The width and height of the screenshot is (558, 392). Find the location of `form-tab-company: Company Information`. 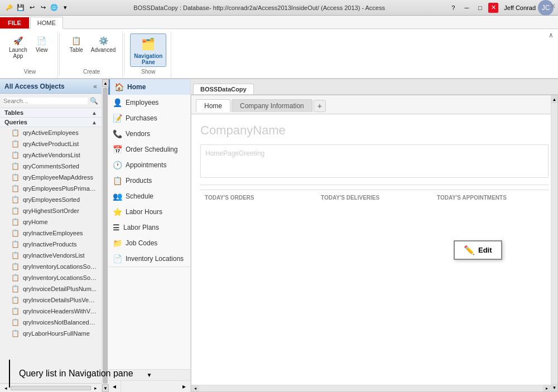

form-tab-company: Company Information is located at coordinates (272, 106).